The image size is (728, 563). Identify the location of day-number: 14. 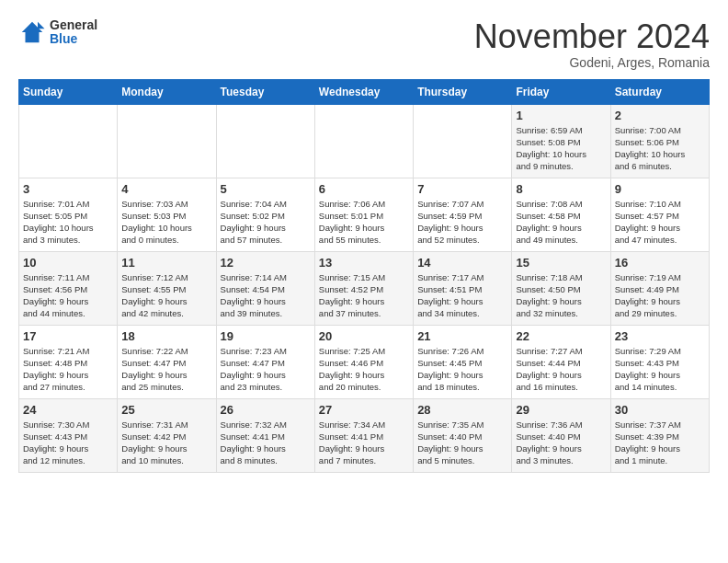
(462, 263).